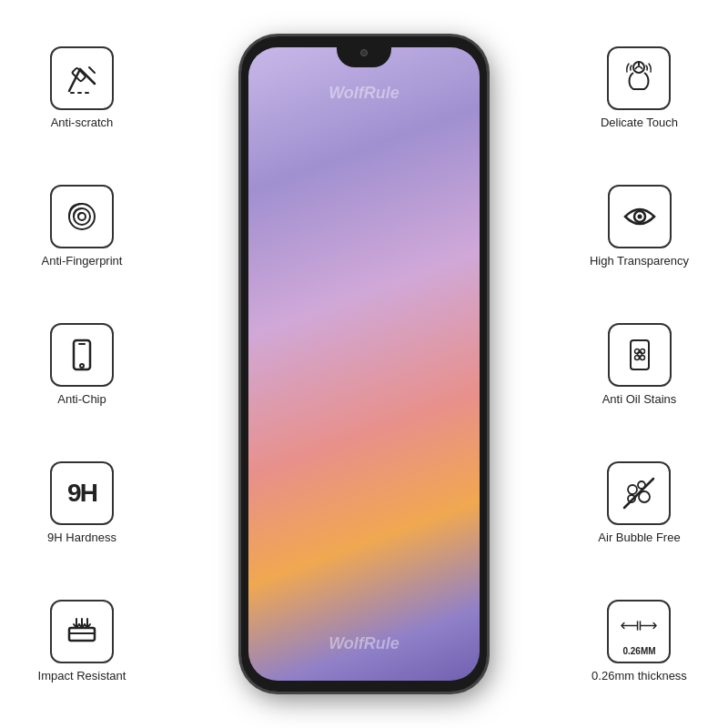  I want to click on feature-anti-scratch: Anti-scratch, so click(82, 87).